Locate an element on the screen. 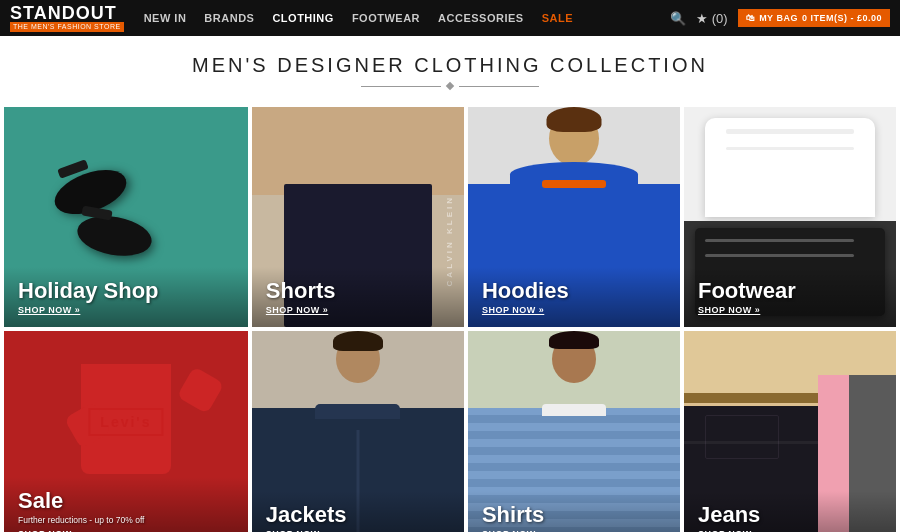 This screenshot has height=532, width=900. shorts-label: Shorts is located at coordinates (358, 291).